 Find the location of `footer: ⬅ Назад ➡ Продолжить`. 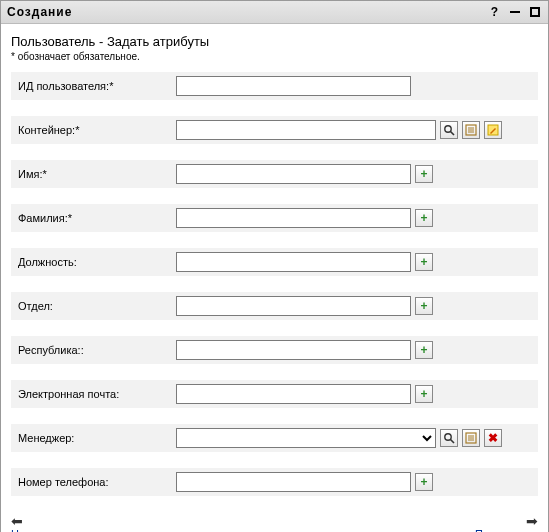

footer: ⬅ Назад ➡ Продолжить is located at coordinates (274, 520).